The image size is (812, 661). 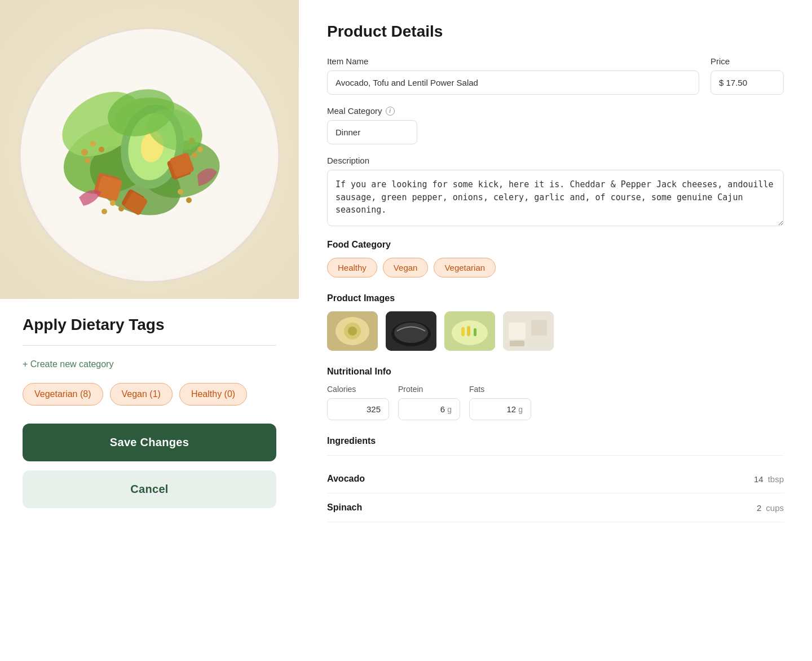 I want to click on fats-input: 12 g, so click(x=500, y=409).